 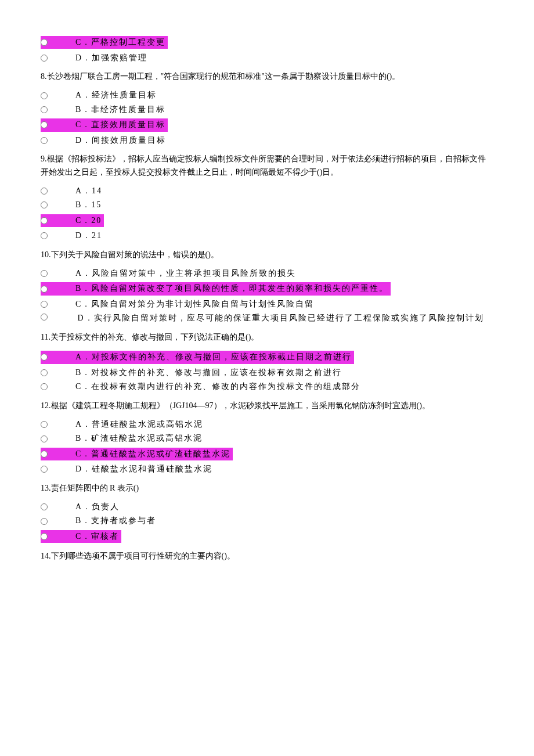 What do you see at coordinates (267, 438) in the screenshot?
I see `q12-option-b: B．矿渣硅酸盐水泥或高铝水泥` at bounding box center [267, 438].